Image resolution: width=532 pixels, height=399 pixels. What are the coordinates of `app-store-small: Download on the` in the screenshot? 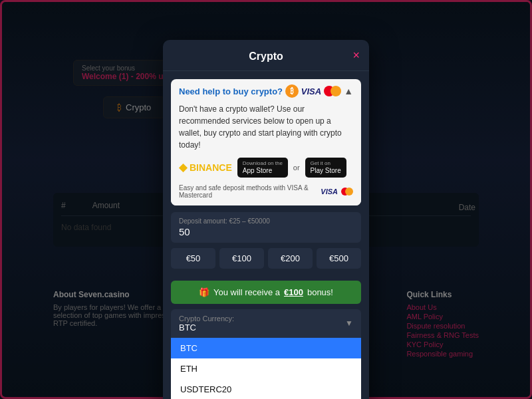 It's located at (263, 164).